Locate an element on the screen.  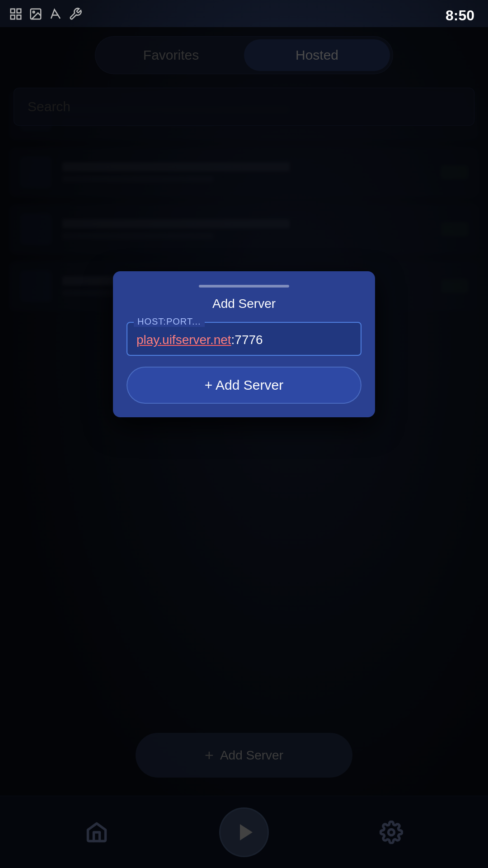
server-address-display: play.uifserver.net:7776 is located at coordinates (244, 340).